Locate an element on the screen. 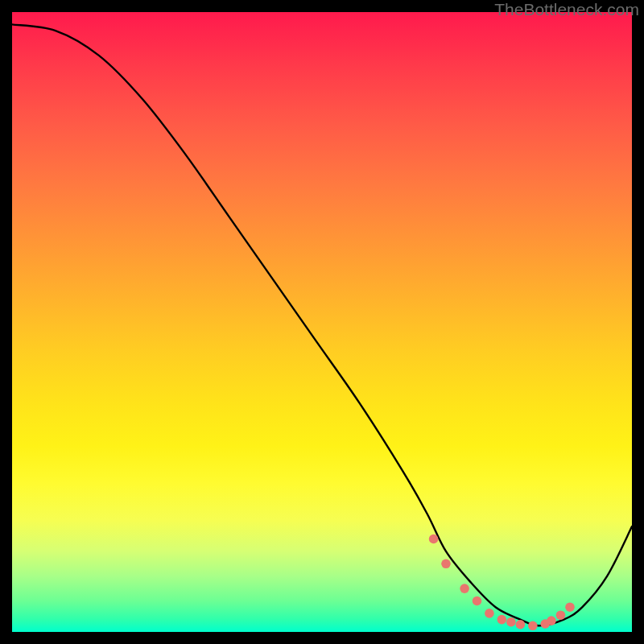  marker-group is located at coordinates (502, 583).